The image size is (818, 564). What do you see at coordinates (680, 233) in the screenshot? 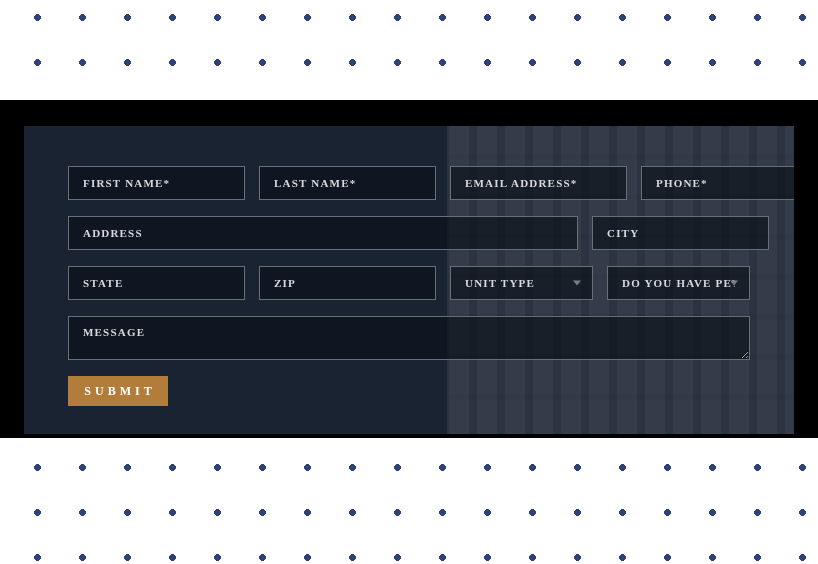
I see `city-input` at bounding box center [680, 233].